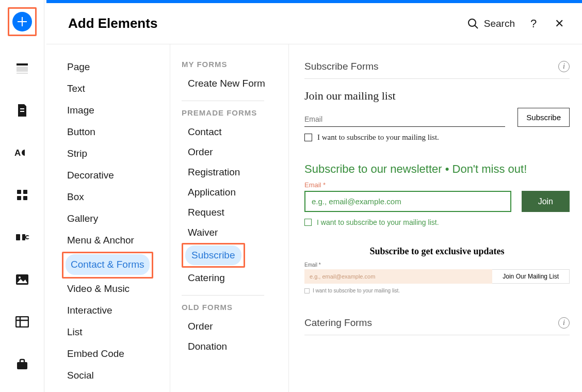  What do you see at coordinates (499, 24) in the screenshot?
I see `search-label: Search` at bounding box center [499, 24].